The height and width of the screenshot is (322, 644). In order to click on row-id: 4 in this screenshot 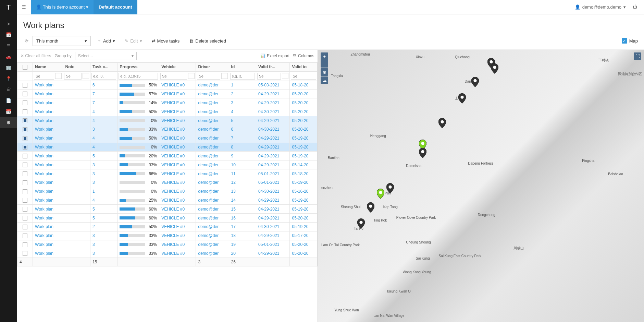, I will do `click(243, 112)`.